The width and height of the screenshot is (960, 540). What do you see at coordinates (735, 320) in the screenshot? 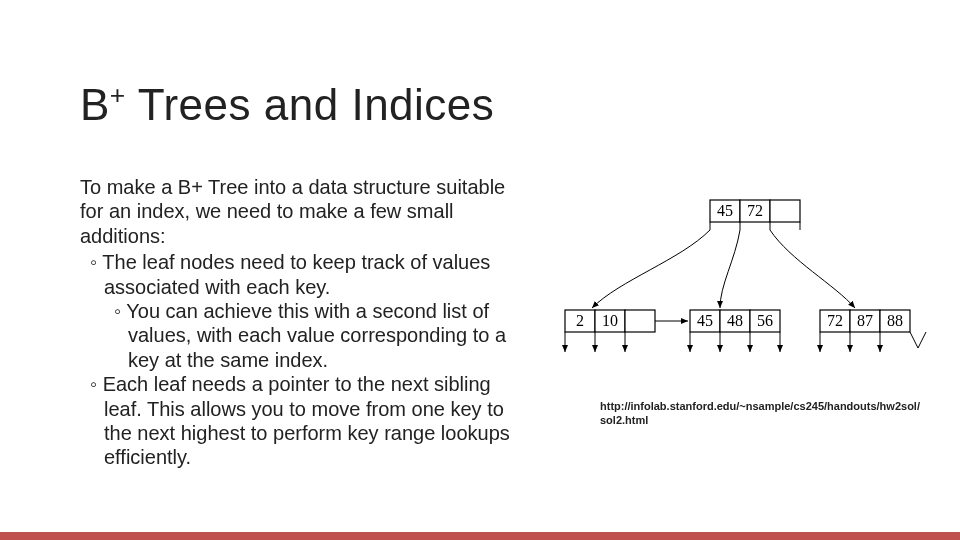
I see `leaf2-key-1: 48` at bounding box center [735, 320].